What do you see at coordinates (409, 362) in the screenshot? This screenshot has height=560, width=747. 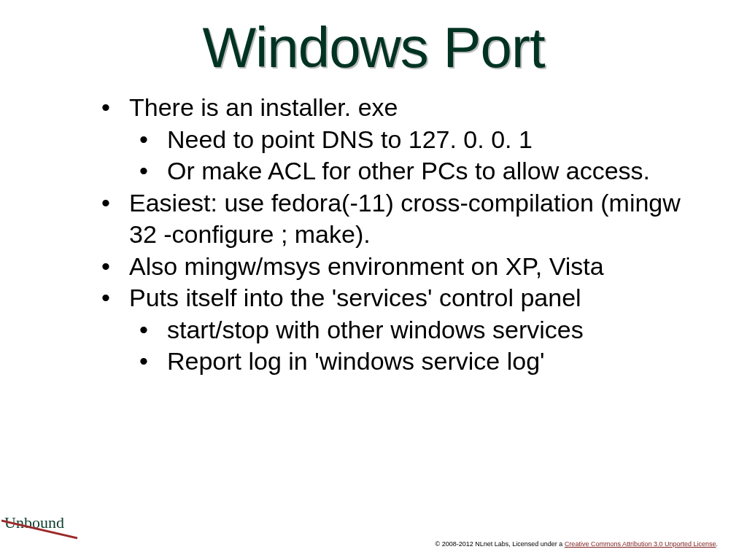 I see `list-item: Report log in 'windows service log'` at bounding box center [409, 362].